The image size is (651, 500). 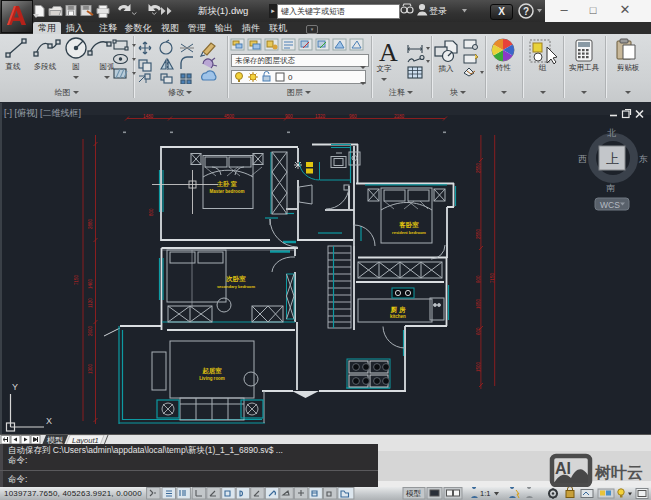 What do you see at coordinates (226, 192) in the screenshot?
I see `svg-text: Master bedroom` at bounding box center [226, 192].